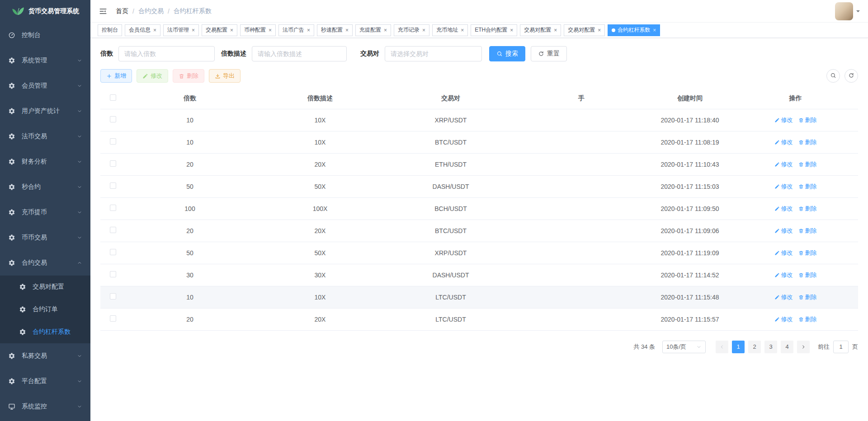  I want to click on select-all-checkbox, so click(113, 98).